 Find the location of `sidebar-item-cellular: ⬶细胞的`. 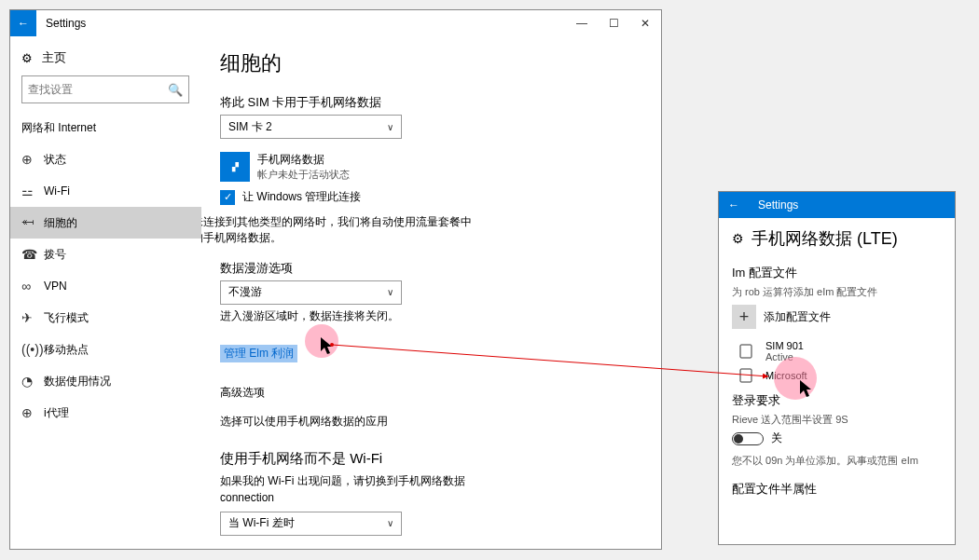

sidebar-item-cellular: ⬶细胞的 is located at coordinates (106, 223).